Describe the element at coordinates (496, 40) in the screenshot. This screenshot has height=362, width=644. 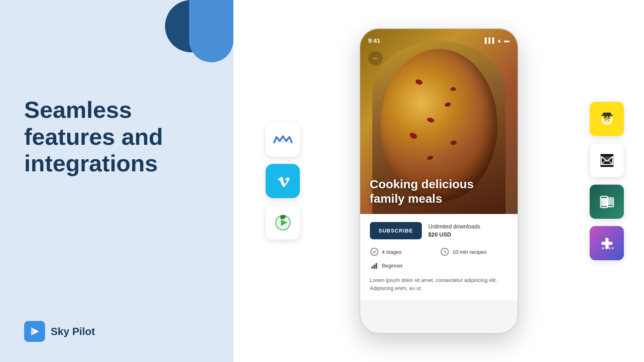
I see `status-icons: ▐▐▐ ▲ ▬` at that location.